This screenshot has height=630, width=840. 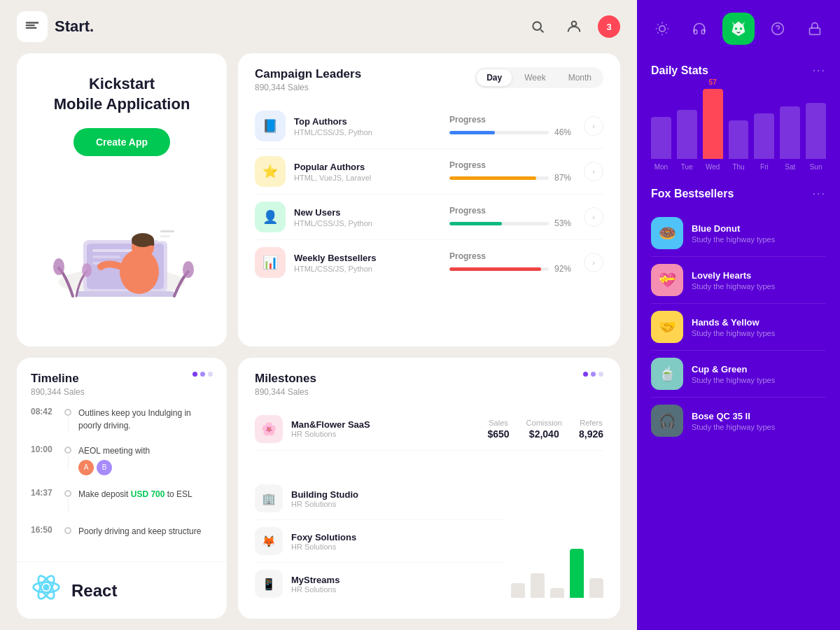 I want to click on milestone-name: Man&Flower SaaS, so click(x=385, y=424).